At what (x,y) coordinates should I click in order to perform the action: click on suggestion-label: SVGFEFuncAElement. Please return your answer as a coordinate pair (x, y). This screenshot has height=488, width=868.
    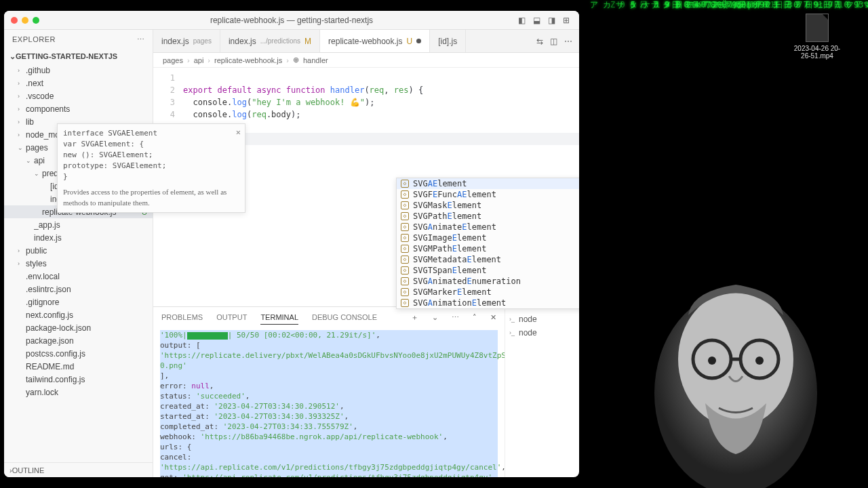
    Looking at the image, I should click on (454, 195).